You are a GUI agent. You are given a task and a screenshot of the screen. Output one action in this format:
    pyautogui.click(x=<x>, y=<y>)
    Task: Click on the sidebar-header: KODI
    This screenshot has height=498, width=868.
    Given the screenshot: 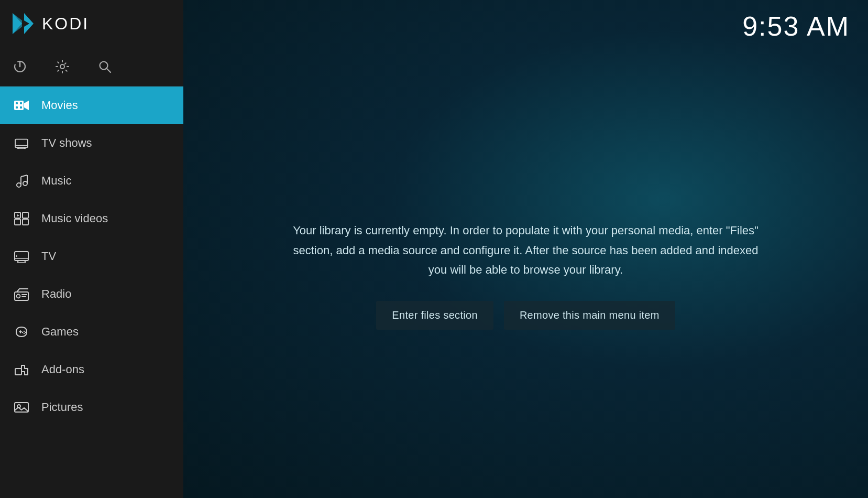 What is the action you would take?
    pyautogui.click(x=92, y=24)
    